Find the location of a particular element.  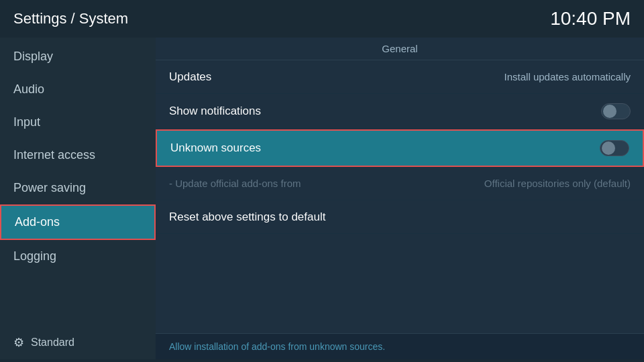

sidebar-item-power-saving: Power saving is located at coordinates (78, 188).